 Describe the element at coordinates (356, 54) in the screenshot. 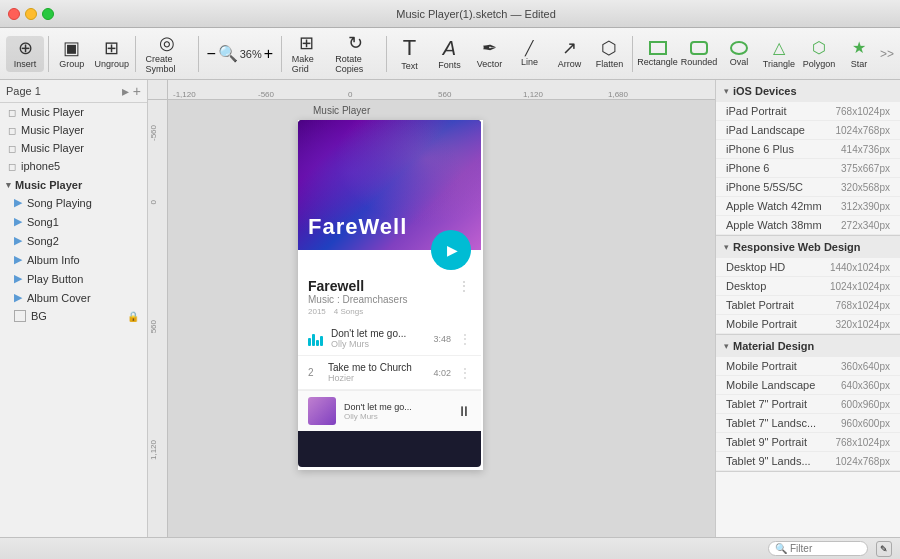

I see `rotate-copies-tool: ↻ Rotate Copies` at that location.